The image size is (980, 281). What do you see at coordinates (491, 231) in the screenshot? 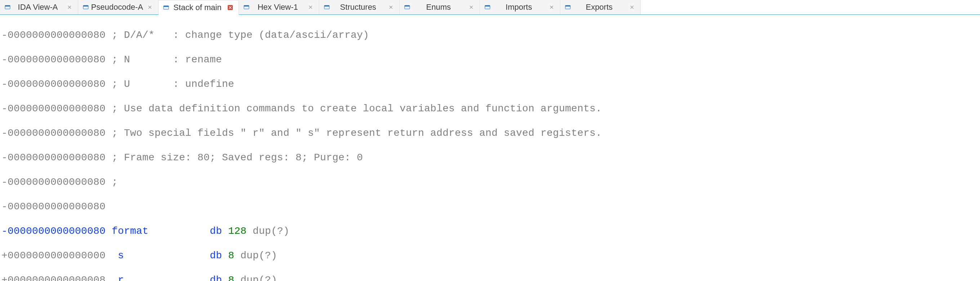
I see `listing-line: -0000000000000080 format db 128 dup(?)` at bounding box center [491, 231].